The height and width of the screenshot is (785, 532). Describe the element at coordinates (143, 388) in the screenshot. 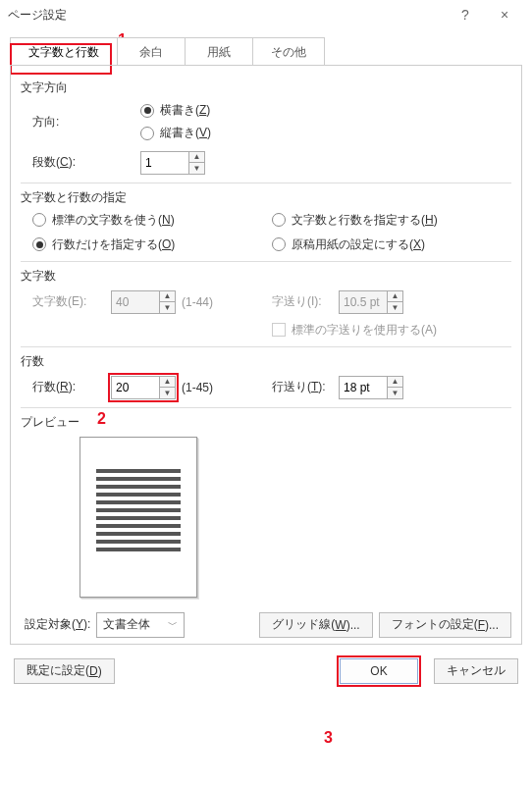

I see `lines-spinner: ▲ ▼` at that location.